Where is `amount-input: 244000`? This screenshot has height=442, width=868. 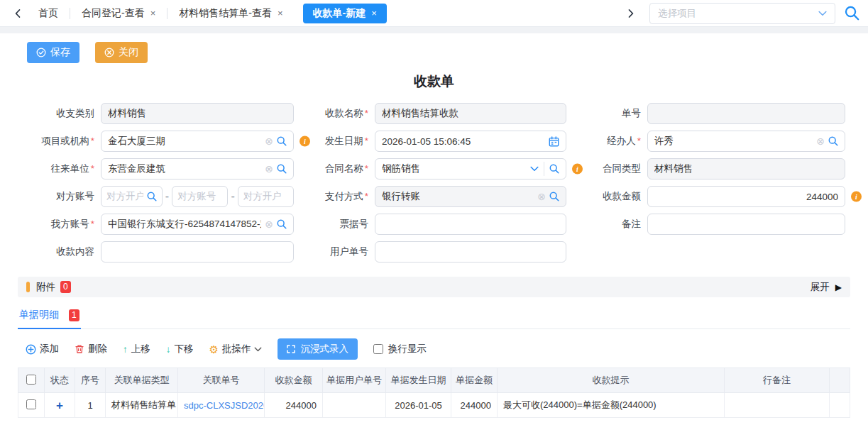 amount-input: 244000 is located at coordinates (747, 197).